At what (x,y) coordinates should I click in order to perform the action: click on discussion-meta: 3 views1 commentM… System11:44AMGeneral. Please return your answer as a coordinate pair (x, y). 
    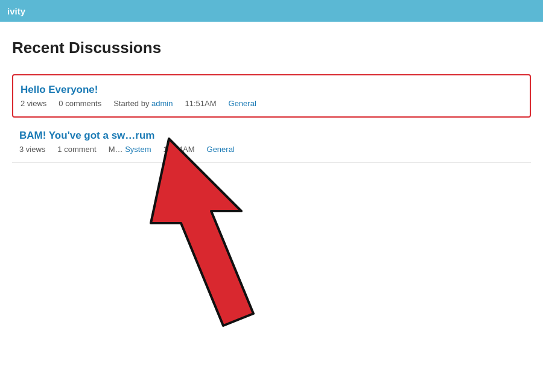
    Looking at the image, I should click on (272, 150).